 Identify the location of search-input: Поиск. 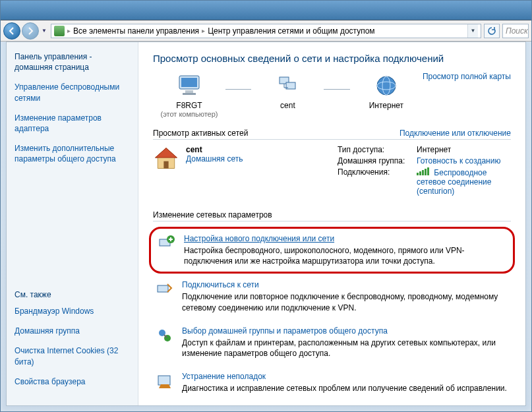
(516, 31).